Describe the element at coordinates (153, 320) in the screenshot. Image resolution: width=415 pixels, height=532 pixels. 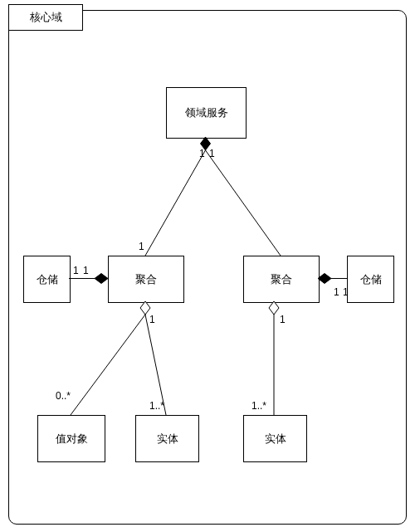
I see `mult-aggL-bottom: 1` at that location.